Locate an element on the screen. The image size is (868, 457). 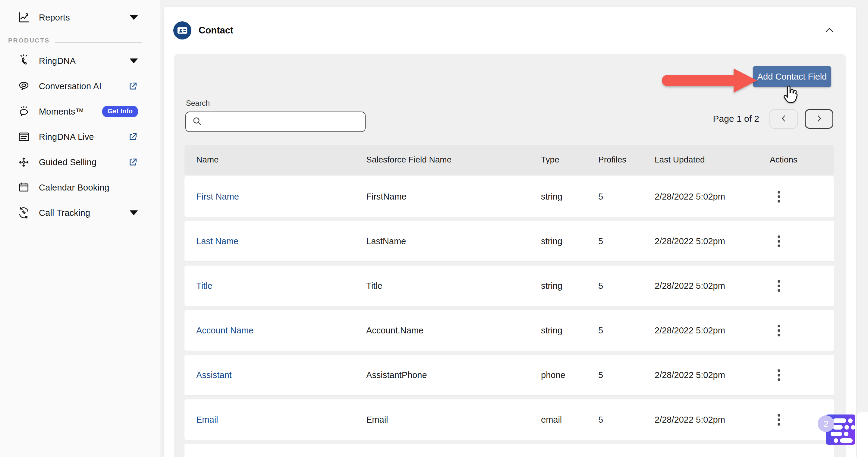
search-label: Search is located at coordinates (198, 103).